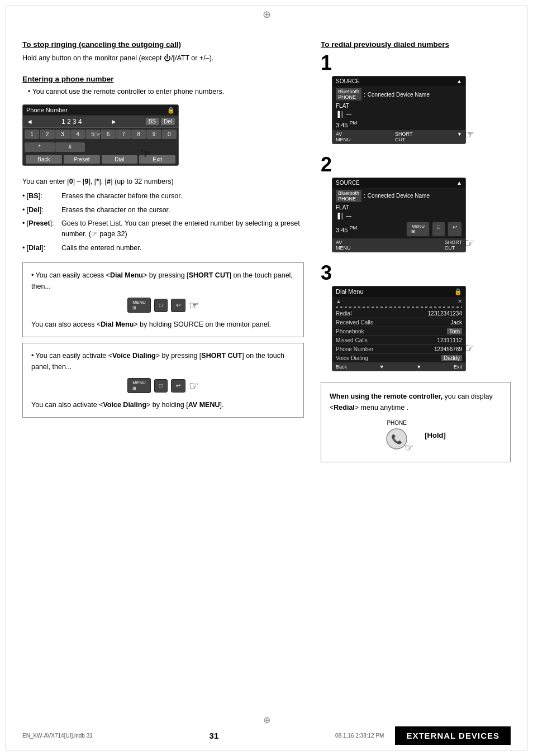 Image resolution: width=533 pixels, height=756 pixels. What do you see at coordinates (469, 135) in the screenshot?
I see `hand-cursor-step1: ☞` at bounding box center [469, 135].